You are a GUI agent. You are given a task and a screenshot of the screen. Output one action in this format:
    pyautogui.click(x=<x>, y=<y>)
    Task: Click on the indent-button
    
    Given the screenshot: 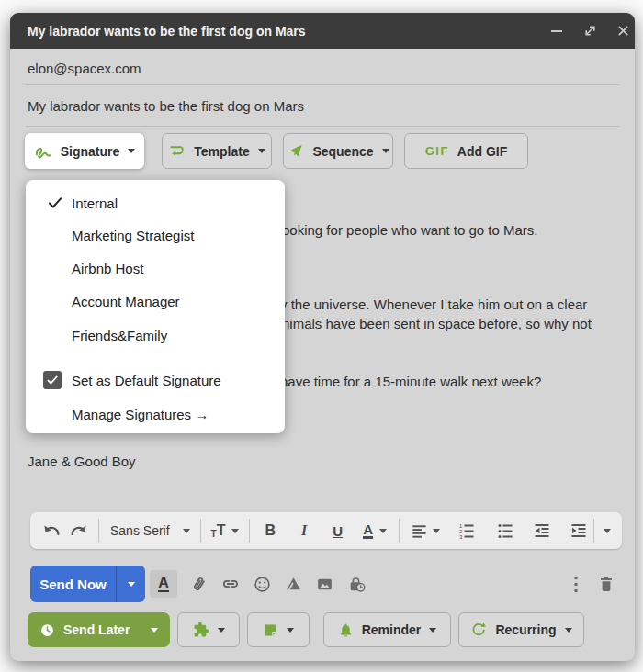 What is the action you would take?
    pyautogui.click(x=579, y=531)
    